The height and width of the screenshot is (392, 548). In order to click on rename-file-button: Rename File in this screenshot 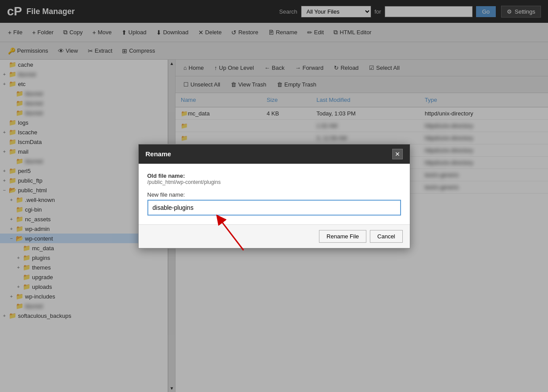, I will do `click(343, 236)`.